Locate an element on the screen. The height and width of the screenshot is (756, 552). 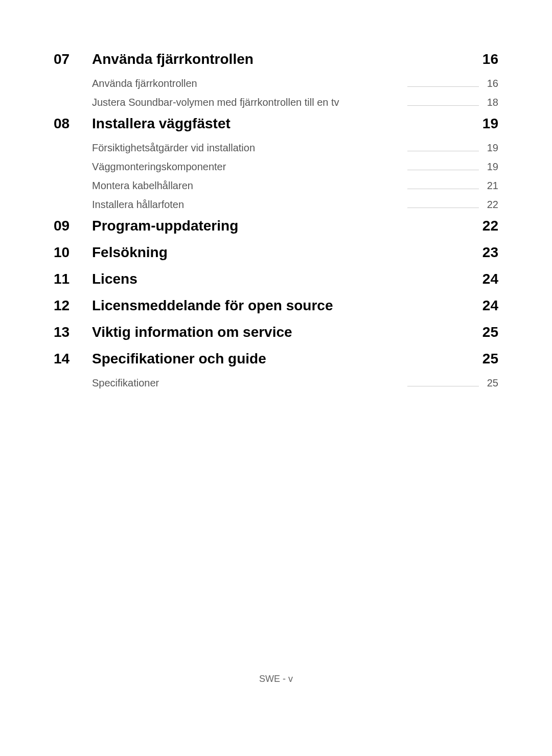
sub-title: Justera Soundbar-volymen med fjärrkontro… is located at coordinates (216, 102).